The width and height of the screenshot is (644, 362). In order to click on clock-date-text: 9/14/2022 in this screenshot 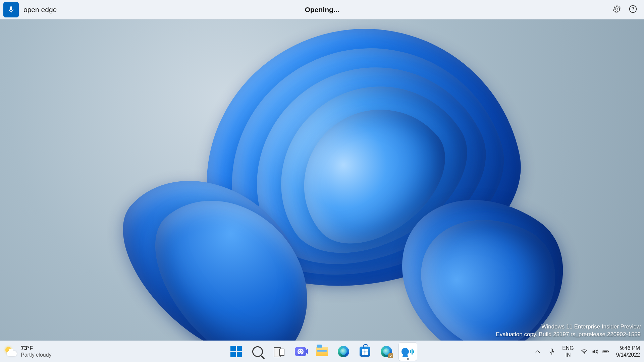, I will do `click(628, 355)`.